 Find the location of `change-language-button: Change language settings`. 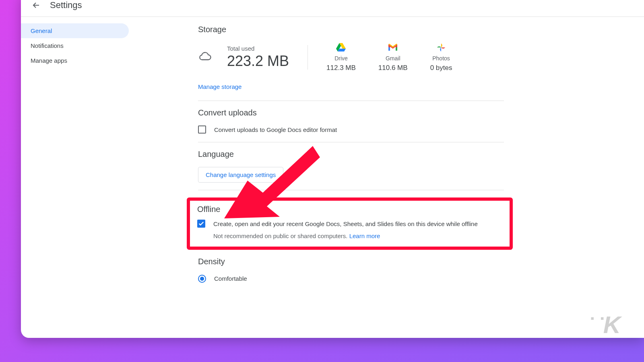

change-language-button: Change language settings is located at coordinates (241, 175).